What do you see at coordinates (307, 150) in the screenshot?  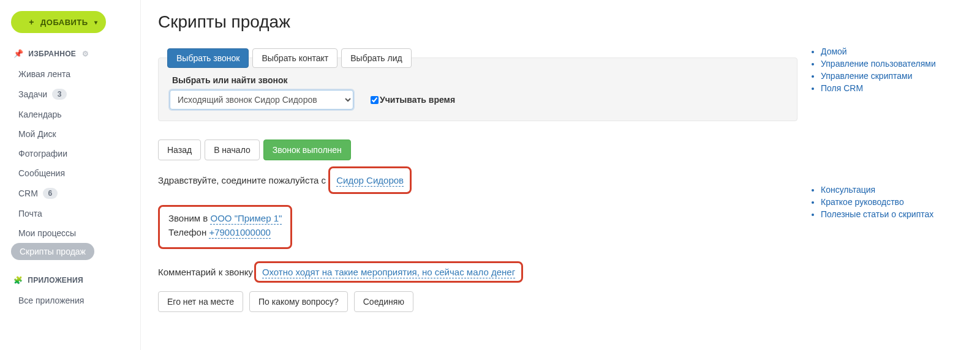 I see `call-done-button: Звонок выполнен` at bounding box center [307, 150].